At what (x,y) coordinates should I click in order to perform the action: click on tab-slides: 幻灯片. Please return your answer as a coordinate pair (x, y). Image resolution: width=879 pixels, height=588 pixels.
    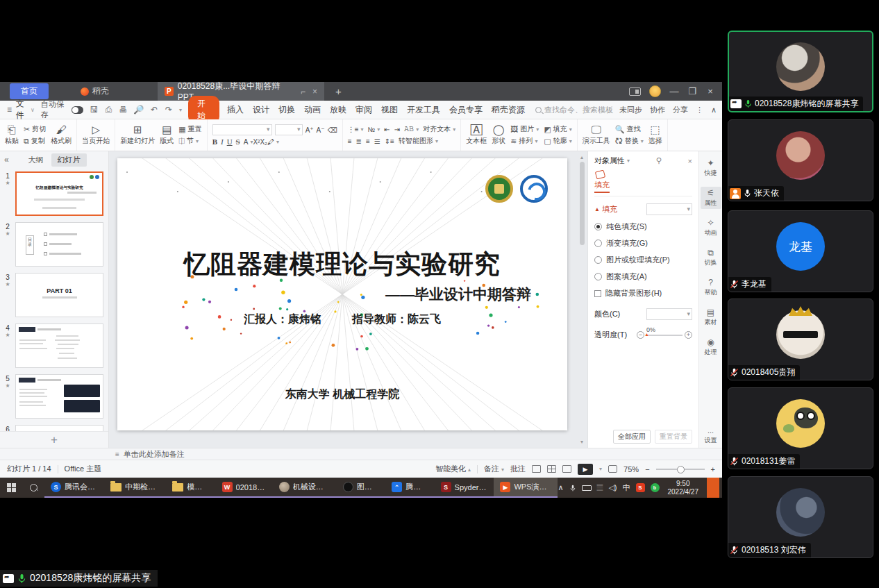
    Looking at the image, I should click on (69, 160).